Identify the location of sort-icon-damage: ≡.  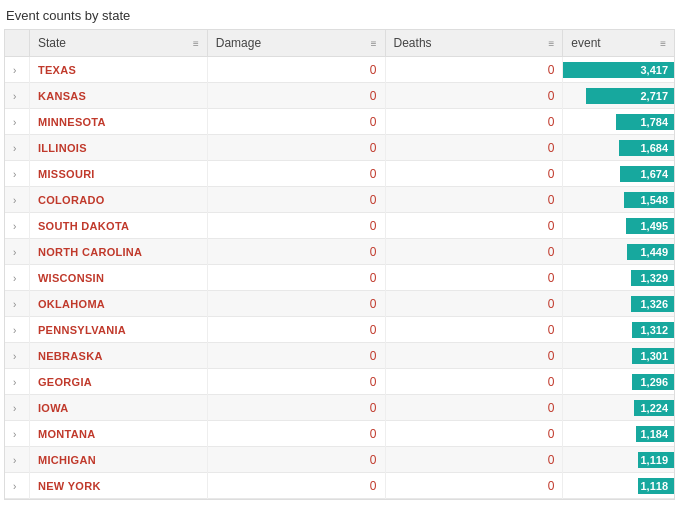
(374, 44).